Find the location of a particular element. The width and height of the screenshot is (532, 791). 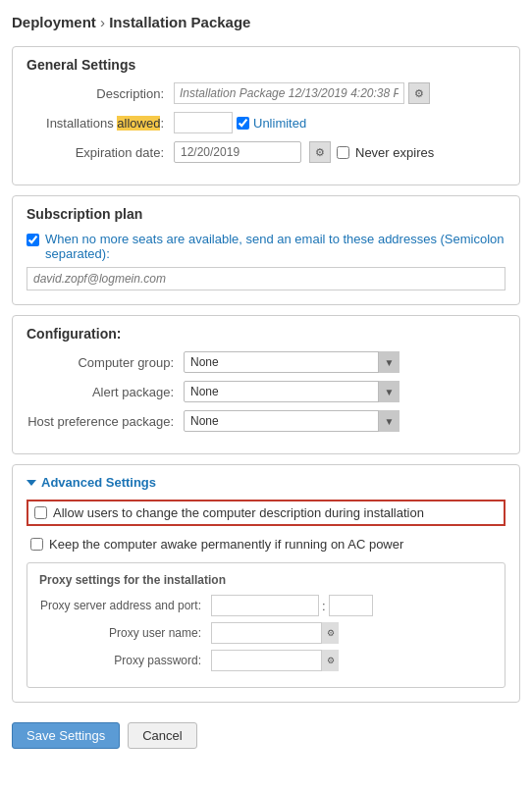

installations-label: Installations allowed: is located at coordinates (100, 124).